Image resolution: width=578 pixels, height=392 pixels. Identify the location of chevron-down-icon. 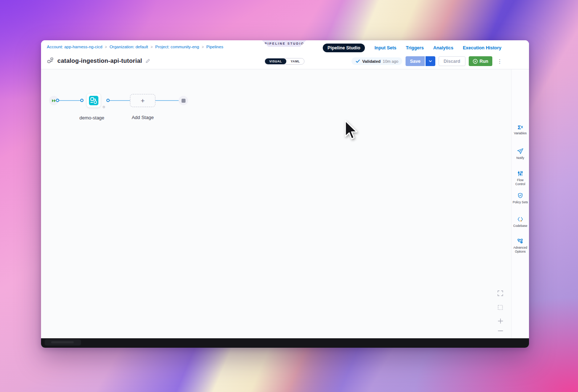
(431, 61).